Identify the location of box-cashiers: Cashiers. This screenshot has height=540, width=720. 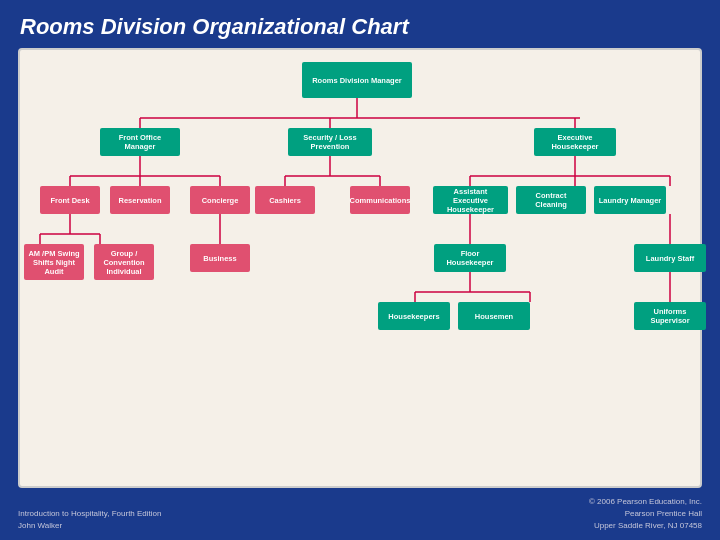
(285, 200).